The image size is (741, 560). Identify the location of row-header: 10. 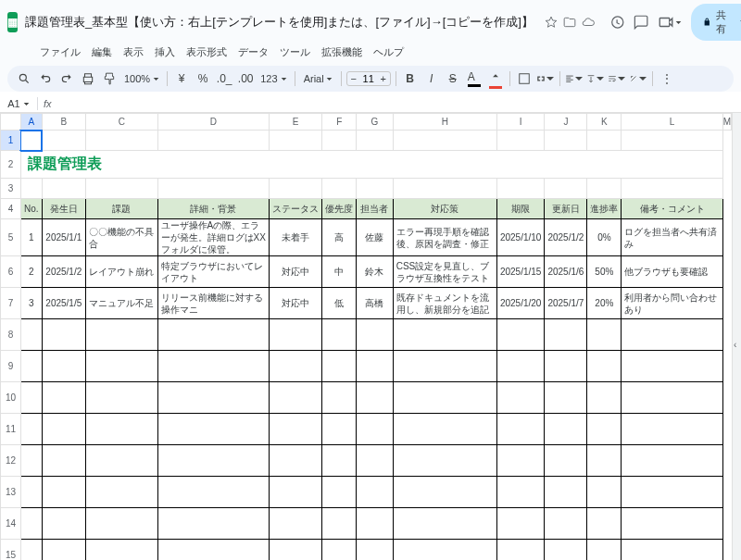
(11, 398).